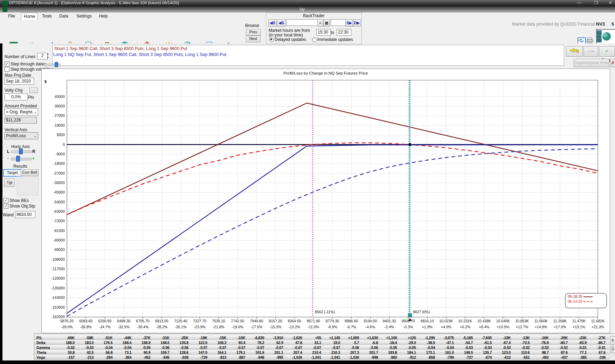 This screenshot has height=364, width=615. Describe the element at coordinates (302, 22) in the screenshot. I see `backtrader-date-input` at that location.